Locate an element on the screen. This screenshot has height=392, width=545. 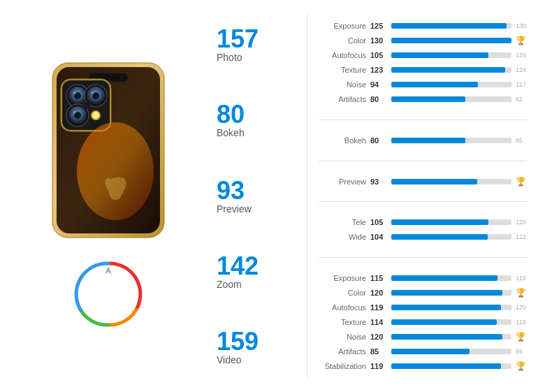
phone-image is located at coordinates (108, 150).